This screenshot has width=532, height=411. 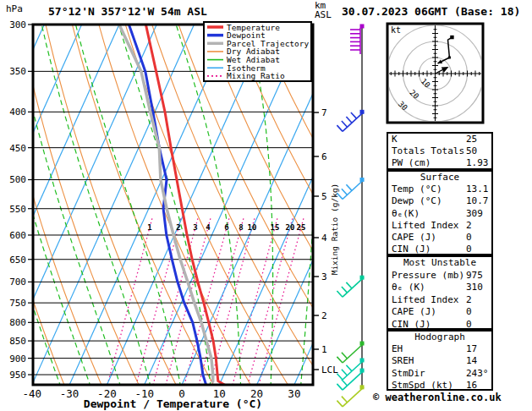 What do you see at coordinates (325, 157) in the screenshot?
I see `altitude-tick-label: 6` at bounding box center [325, 157].